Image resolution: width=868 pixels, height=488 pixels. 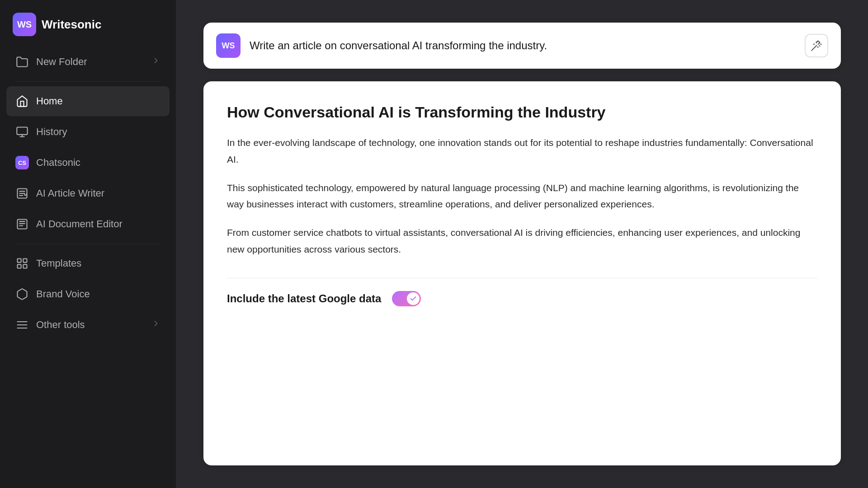 I want to click on sidebar-item-ai-document-editor: AI Document Editor, so click(x=88, y=224).